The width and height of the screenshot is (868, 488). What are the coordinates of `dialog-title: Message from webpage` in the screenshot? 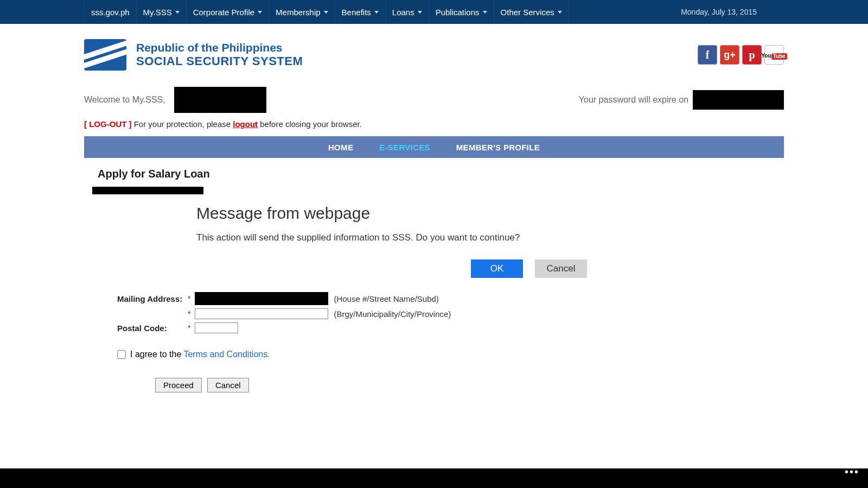 It's located at (392, 213).